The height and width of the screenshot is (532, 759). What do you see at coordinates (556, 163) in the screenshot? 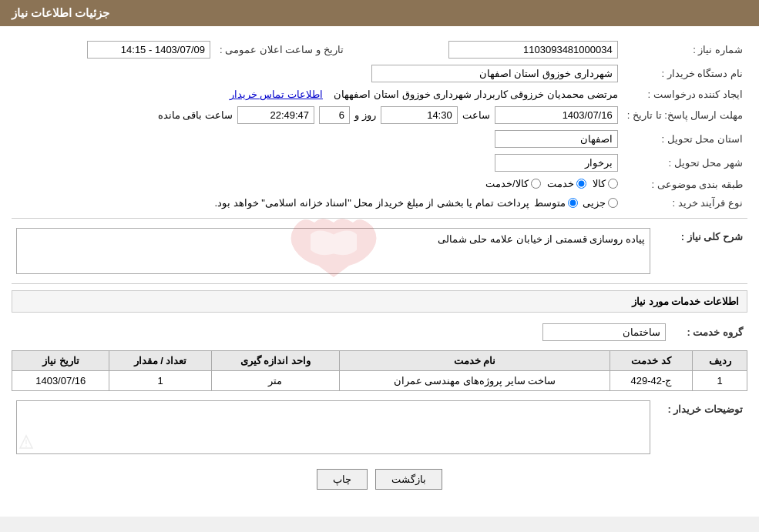
I see `shahr-value: برخوار` at bounding box center [556, 163].